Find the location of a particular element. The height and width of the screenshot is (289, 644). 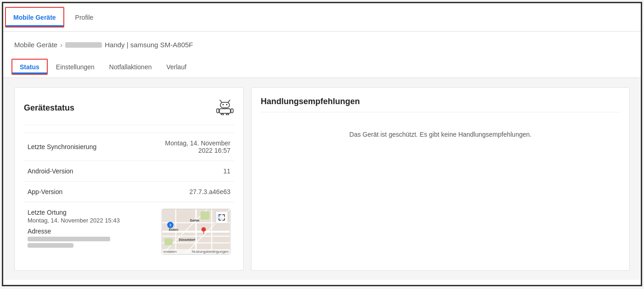

breadcrumb-root: Mobile Geräte is located at coordinates (36, 45).